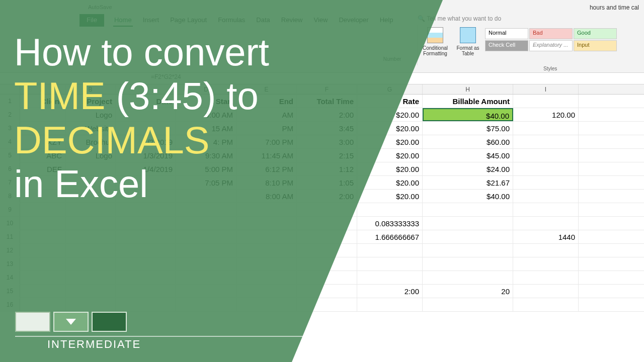 Image resolution: width=644 pixels, height=362 pixels. I want to click on cell-G11: 1.666666667, so click(390, 237).